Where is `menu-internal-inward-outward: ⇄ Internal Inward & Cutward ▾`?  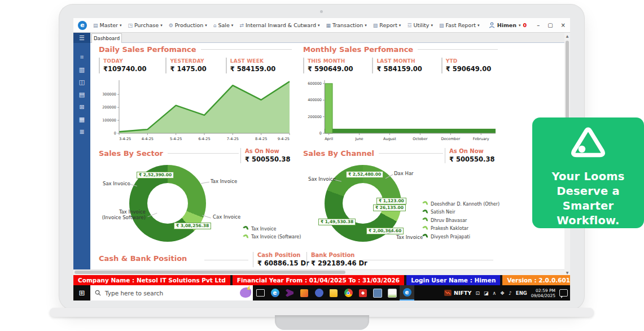 menu-internal-inward-outward: ⇄ Internal Inward & Cutward ▾ is located at coordinates (279, 25).